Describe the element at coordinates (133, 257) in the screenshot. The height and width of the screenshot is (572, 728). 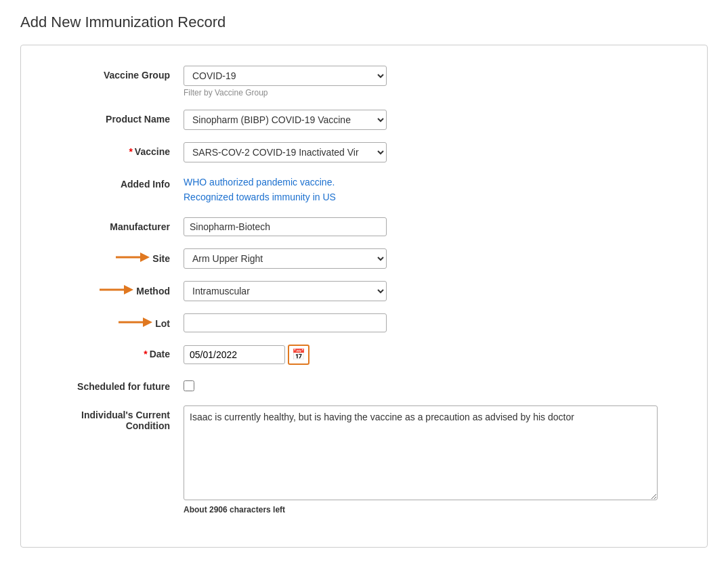
I see `site-arrow-icon` at that location.